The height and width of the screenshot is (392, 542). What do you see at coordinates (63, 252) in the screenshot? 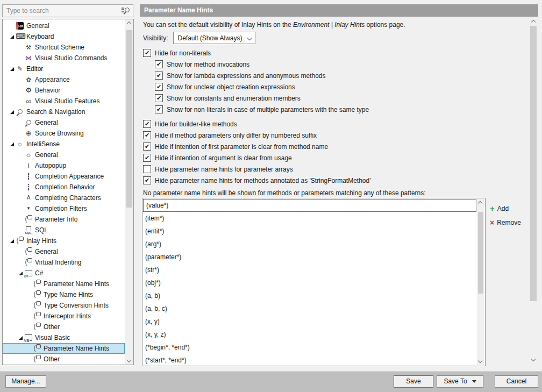
I see `tree-item-general: (General` at bounding box center [63, 252].